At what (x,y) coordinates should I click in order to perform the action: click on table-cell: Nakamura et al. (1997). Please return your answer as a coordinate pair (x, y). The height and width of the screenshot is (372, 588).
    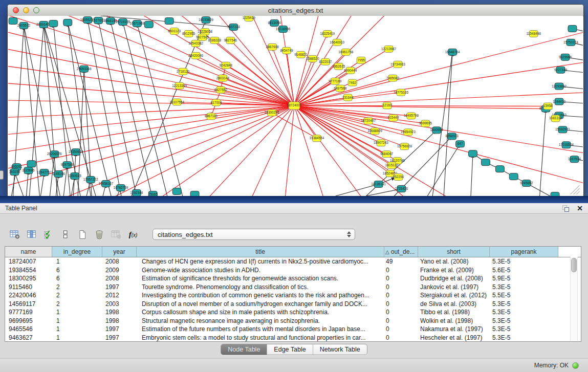
    Looking at the image, I should click on (454, 329).